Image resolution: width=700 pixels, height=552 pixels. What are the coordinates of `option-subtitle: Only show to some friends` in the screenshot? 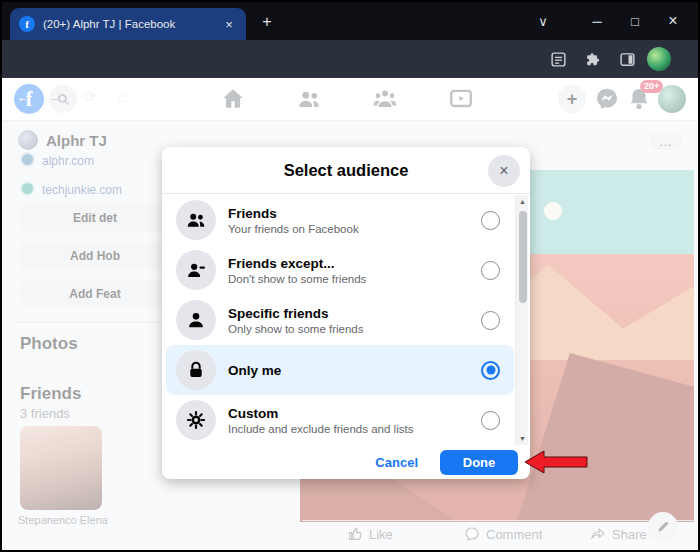 It's located at (296, 329).